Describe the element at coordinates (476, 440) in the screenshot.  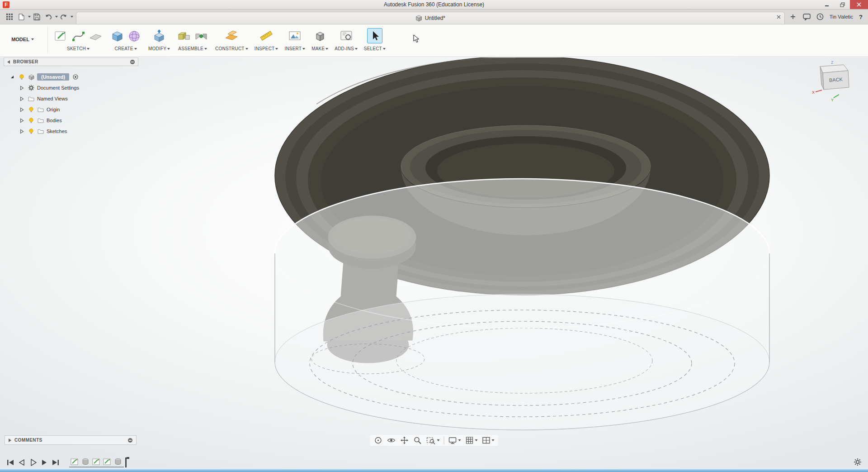
I see `grid-settings-caret-icon` at that location.